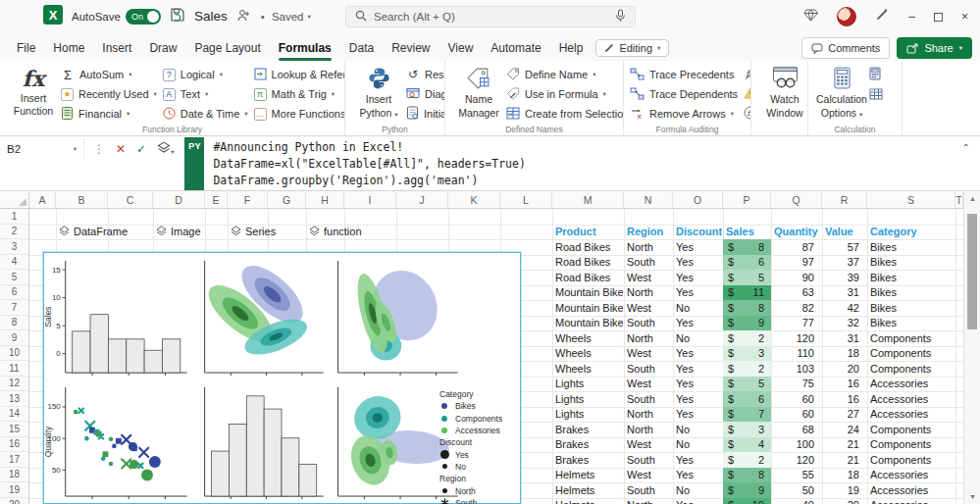  What do you see at coordinates (475, 200) in the screenshot?
I see `col-header-K: K` at bounding box center [475, 200].